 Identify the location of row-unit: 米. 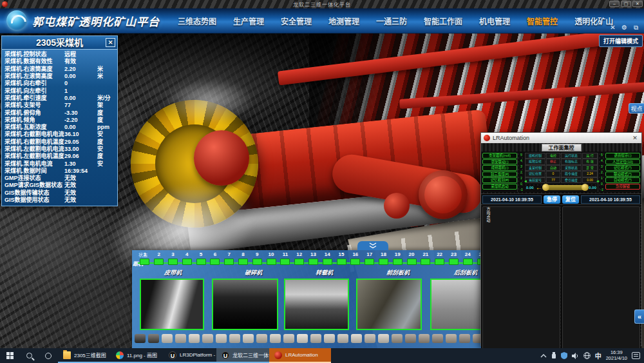
(107, 76).